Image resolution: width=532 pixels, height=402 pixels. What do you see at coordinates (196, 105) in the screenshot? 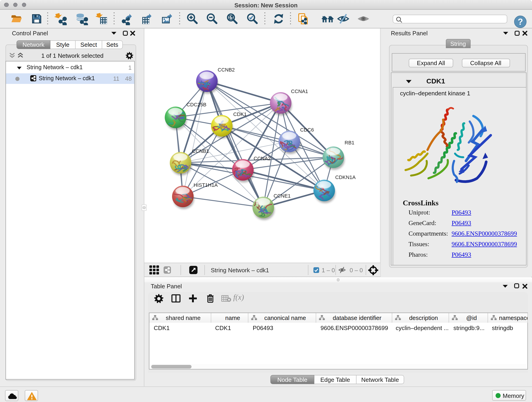
I see `svg-text: CDC25B` at bounding box center [196, 105].